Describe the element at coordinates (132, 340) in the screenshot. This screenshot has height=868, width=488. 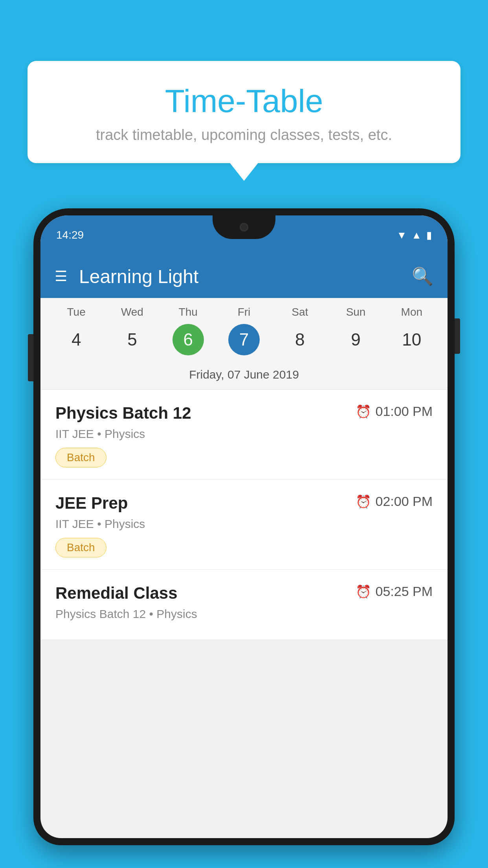
I see `day-number: 5` at that location.